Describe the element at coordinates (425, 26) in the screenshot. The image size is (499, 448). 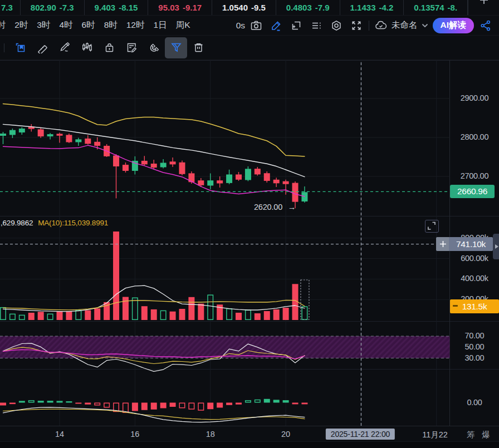
I see `chevron-down-icon` at that location.